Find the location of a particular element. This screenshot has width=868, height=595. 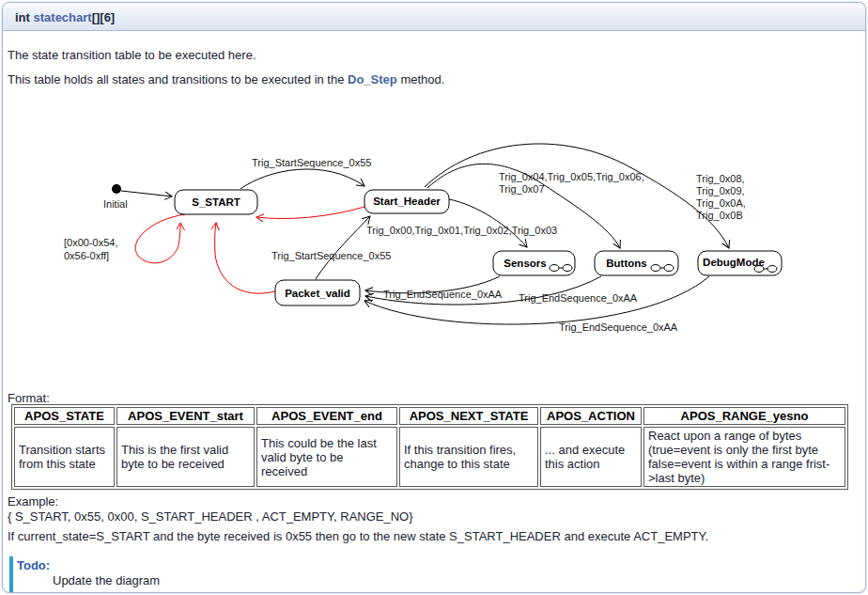

todo-label: Todo: is located at coordinates (88, 566).